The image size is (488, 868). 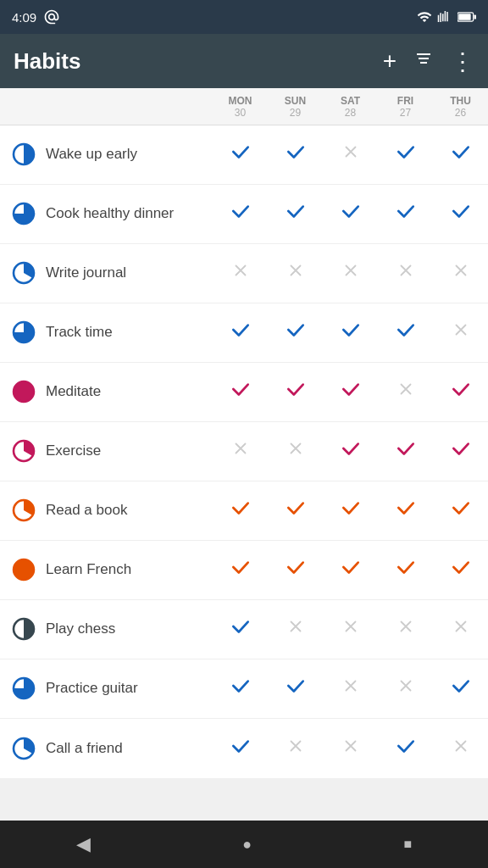 What do you see at coordinates (107, 748) in the screenshot?
I see `habit-name-cell: Call a friend` at bounding box center [107, 748].